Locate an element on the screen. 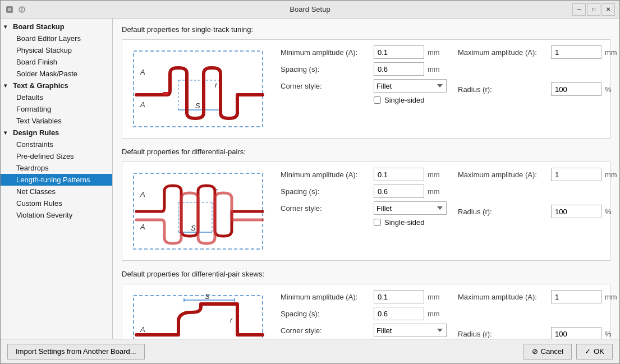 This screenshot has width=620, height=364. ok-button: ✓ OK is located at coordinates (595, 352).